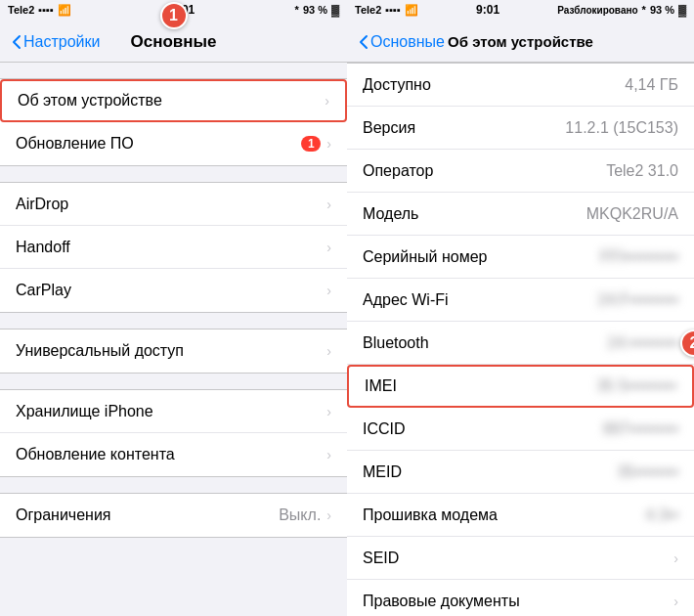 This screenshot has width=694, height=616. I want to click on available-label: Доступно, so click(397, 85).